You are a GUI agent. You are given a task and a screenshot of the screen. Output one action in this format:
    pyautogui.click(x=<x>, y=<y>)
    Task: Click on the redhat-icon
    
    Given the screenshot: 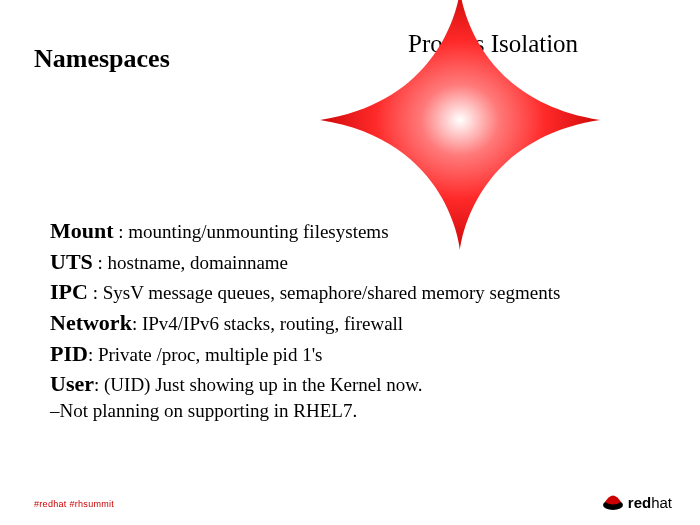 What is the action you would take?
    pyautogui.click(x=613, y=502)
    